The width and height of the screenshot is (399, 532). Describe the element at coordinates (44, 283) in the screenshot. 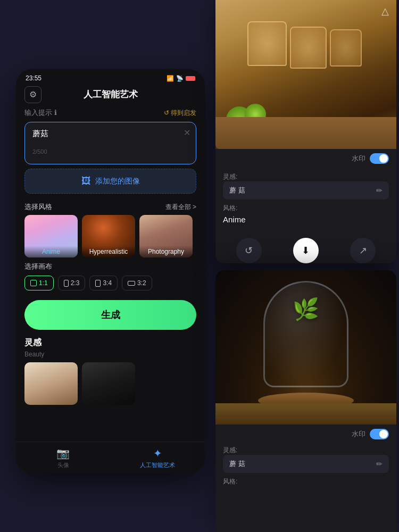

I see `canvas-1-1-label: 1:1` at that location.